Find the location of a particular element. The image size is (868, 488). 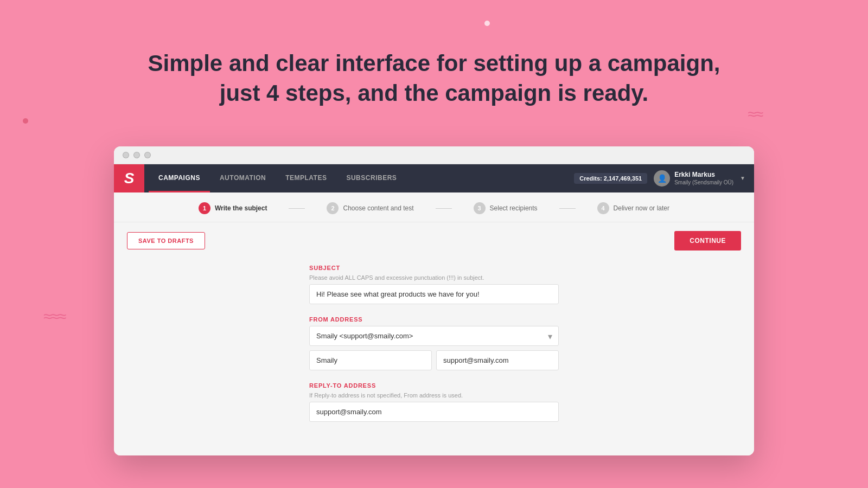

action-bar: SAVE TO DRAFTS CONTINUE is located at coordinates (434, 241).